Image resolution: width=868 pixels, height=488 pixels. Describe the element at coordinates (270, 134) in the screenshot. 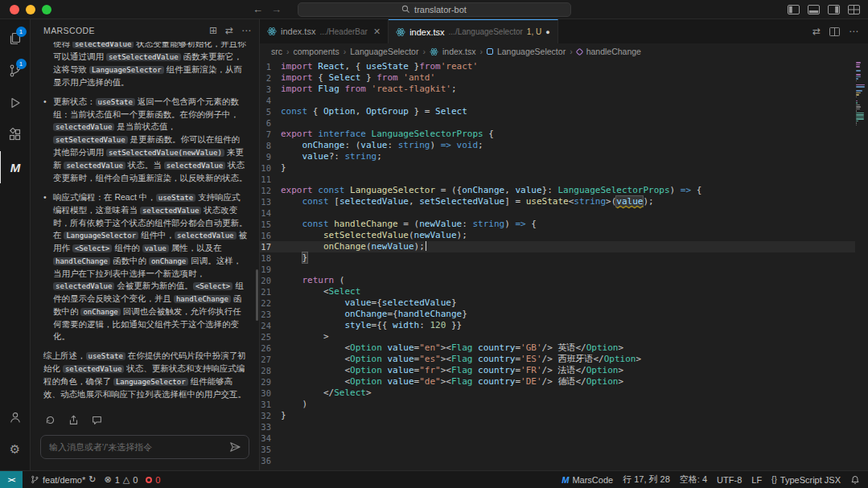

I see `line-number: 7` at that location.